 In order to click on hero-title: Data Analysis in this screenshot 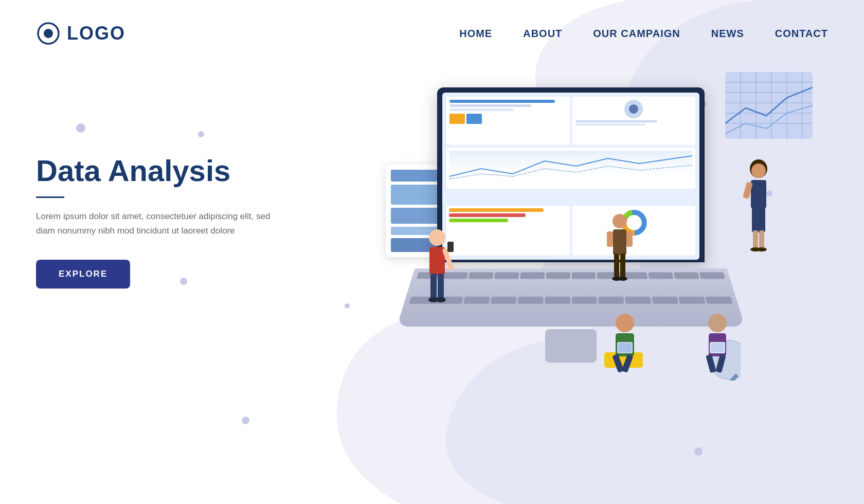, I will do `click(159, 171)`.